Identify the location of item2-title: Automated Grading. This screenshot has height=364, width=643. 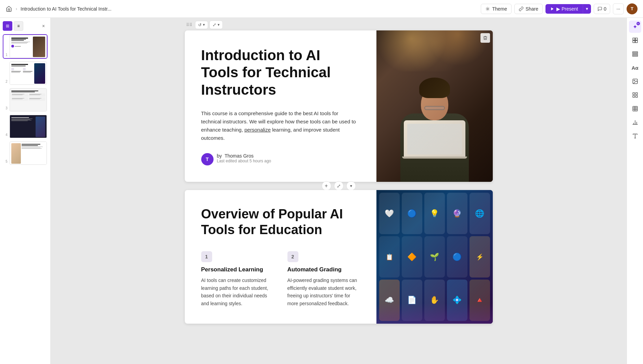
(324, 270).